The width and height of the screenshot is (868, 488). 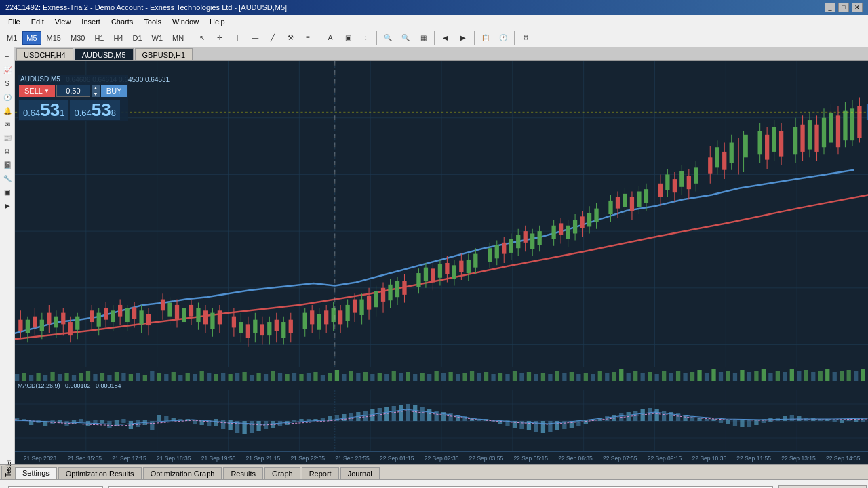 I want to click on menu-charts: Charts, so click(x=122, y=22).